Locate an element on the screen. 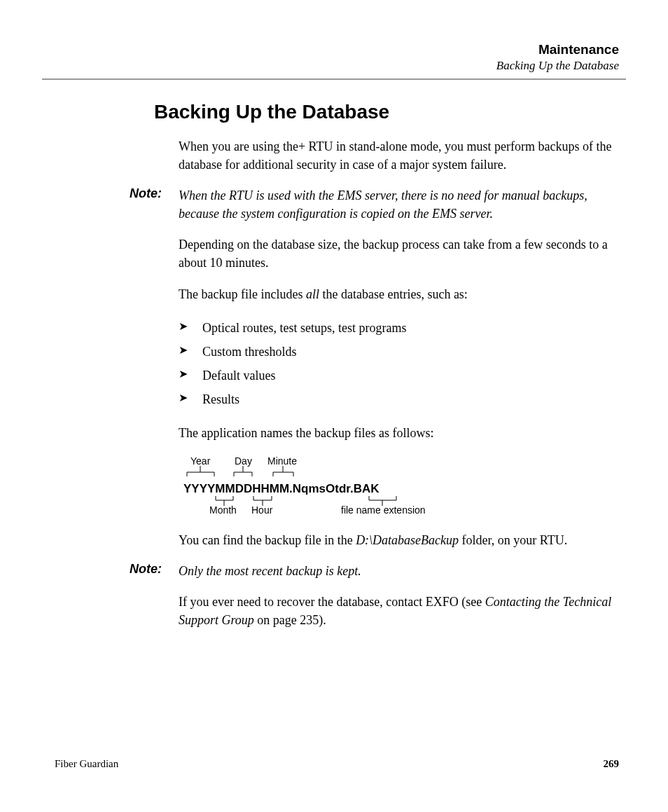  list-item: Results is located at coordinates (395, 399).